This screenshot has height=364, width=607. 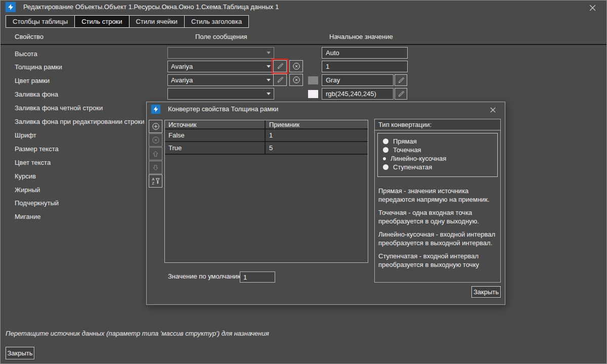 What do you see at coordinates (153, 183) in the screenshot?
I see `svg-text: Z` at bounding box center [153, 183].